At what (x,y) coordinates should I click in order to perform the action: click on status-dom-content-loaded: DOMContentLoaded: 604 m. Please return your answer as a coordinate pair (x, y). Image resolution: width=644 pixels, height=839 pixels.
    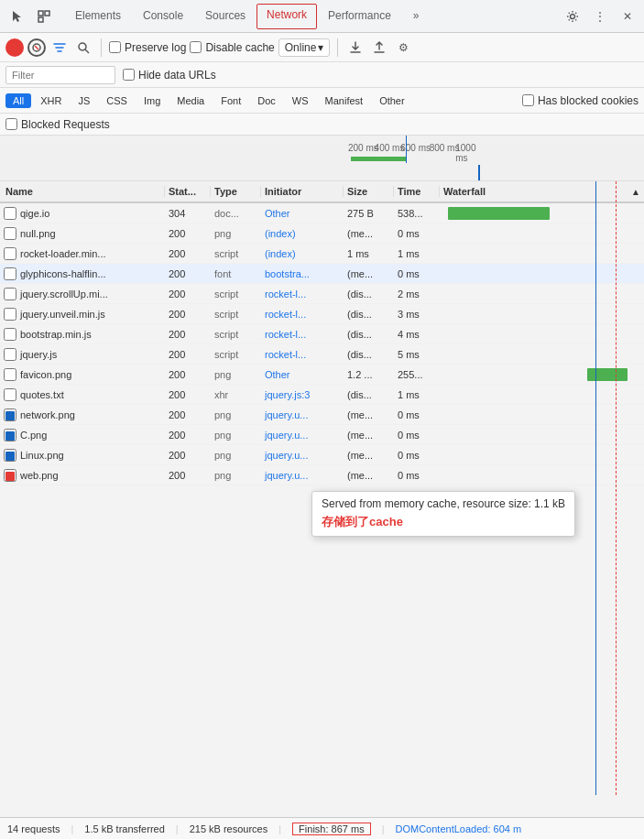
    Looking at the image, I should click on (459, 829).